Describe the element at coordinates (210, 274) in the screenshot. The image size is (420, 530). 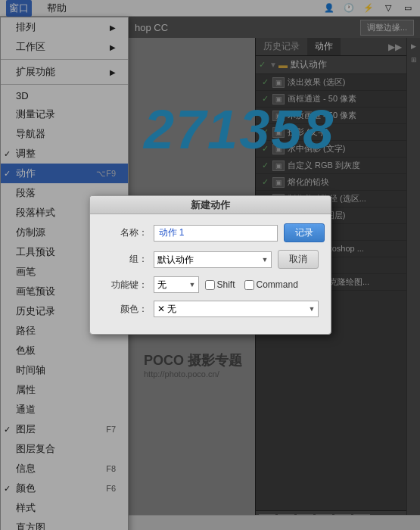
I see `dialog-body: 名称： 记录 组： 默认动作 ▼ 取消 功能键：` at that location.